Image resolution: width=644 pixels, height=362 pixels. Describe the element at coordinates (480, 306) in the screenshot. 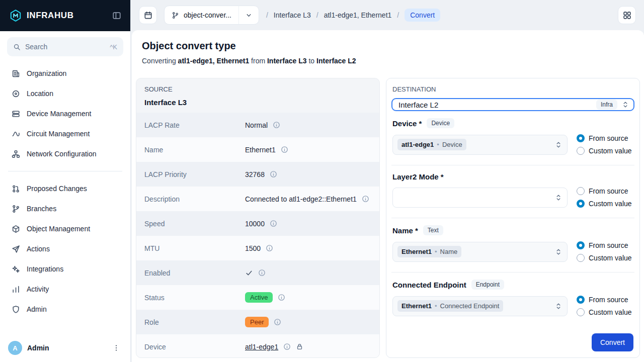

I see `field-select-connected-endpoint: Ethernet1•Connected Endpoint` at that location.